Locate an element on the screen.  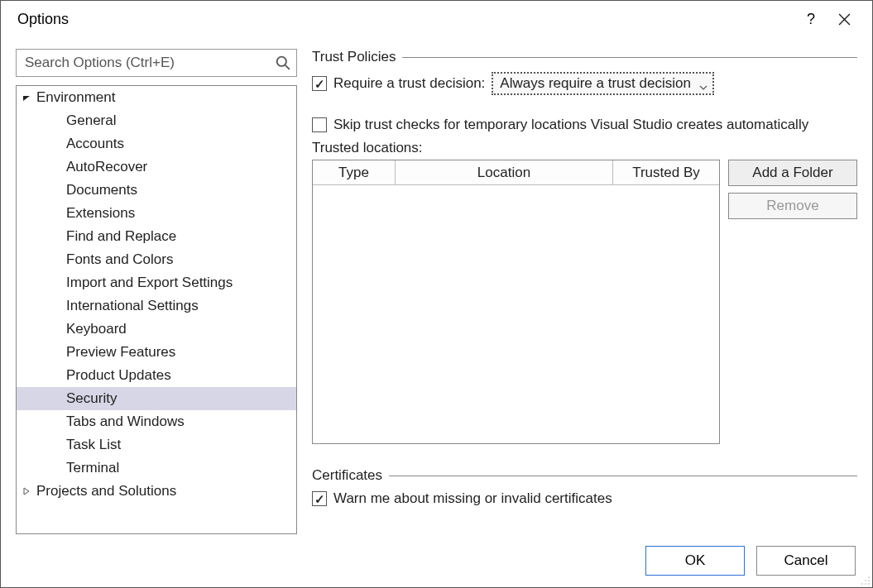
trusted-locations-label: Trusted locations: is located at coordinates (584, 148).